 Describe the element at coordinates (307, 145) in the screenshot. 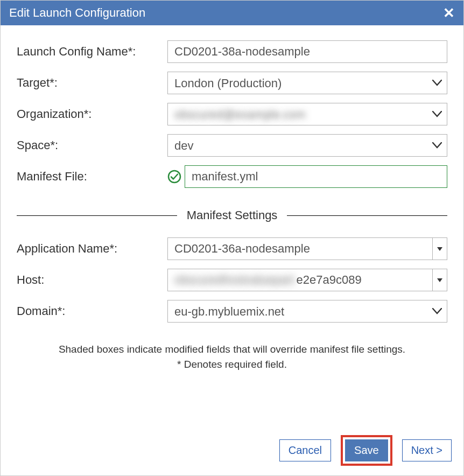

I see `space-select: dev` at that location.